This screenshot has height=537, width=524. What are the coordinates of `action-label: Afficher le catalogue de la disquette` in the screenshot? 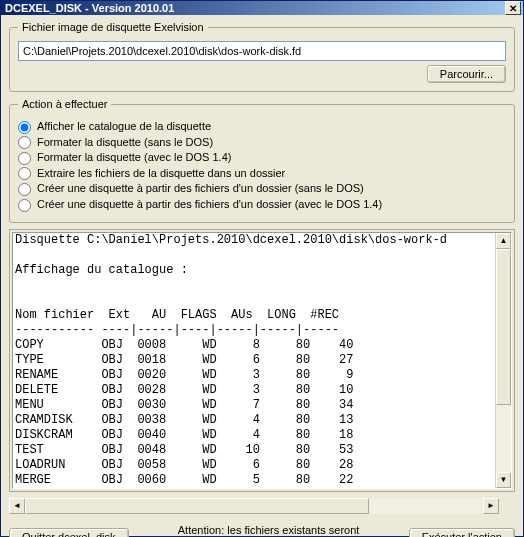 It's located at (124, 126).